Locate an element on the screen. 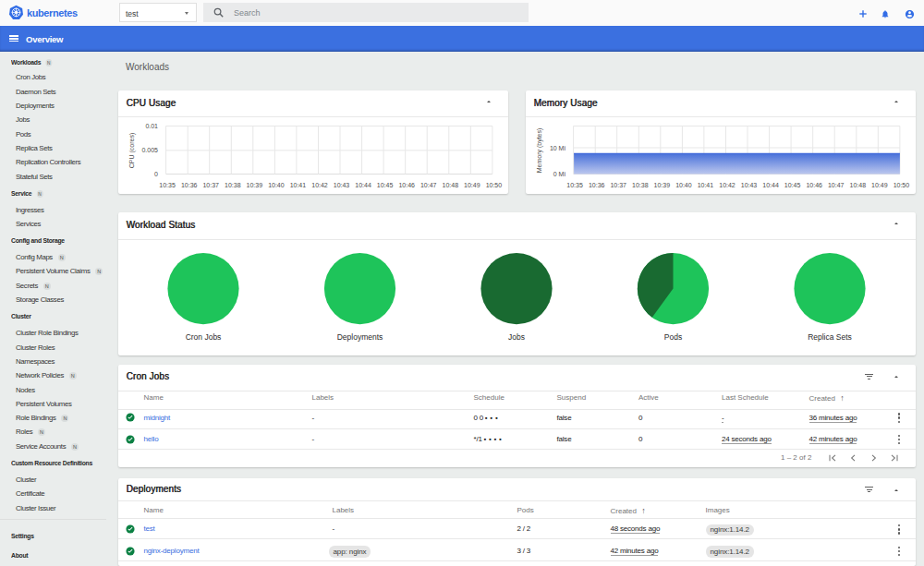  svg-text: 0.005 is located at coordinates (150, 150).